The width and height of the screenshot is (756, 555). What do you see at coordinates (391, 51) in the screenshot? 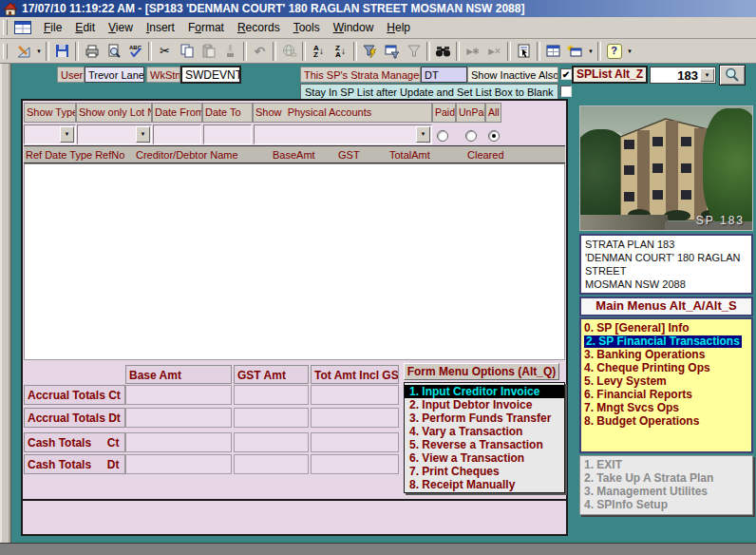
I see `filter-by-form-icon` at bounding box center [391, 51].